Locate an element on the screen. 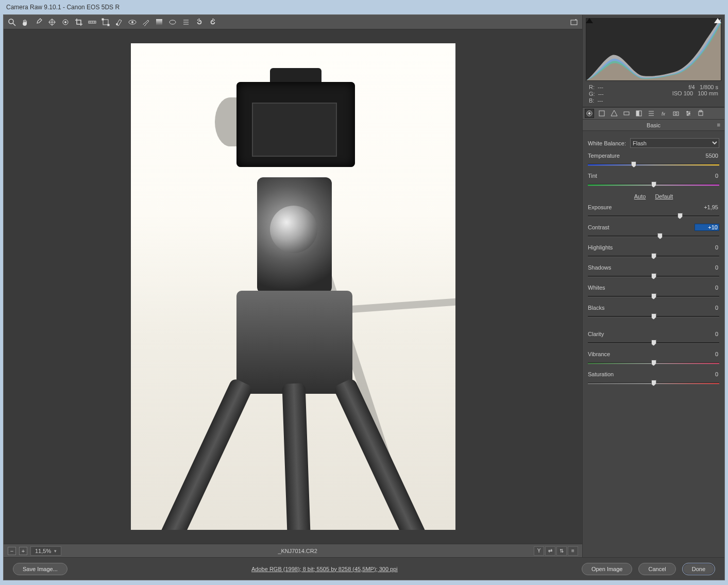  vibrance-value: 0 is located at coordinates (707, 354).